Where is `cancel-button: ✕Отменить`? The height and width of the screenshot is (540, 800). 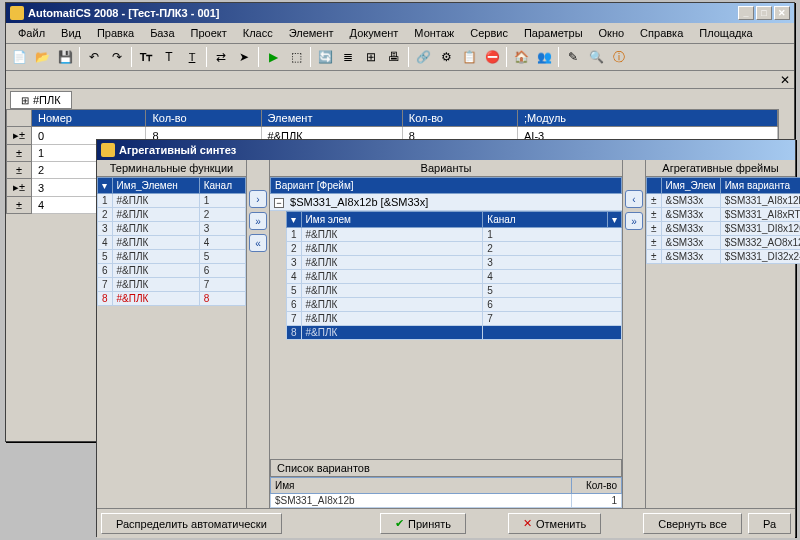
cancel-button: ✕Отменить is located at coordinates (554, 524).